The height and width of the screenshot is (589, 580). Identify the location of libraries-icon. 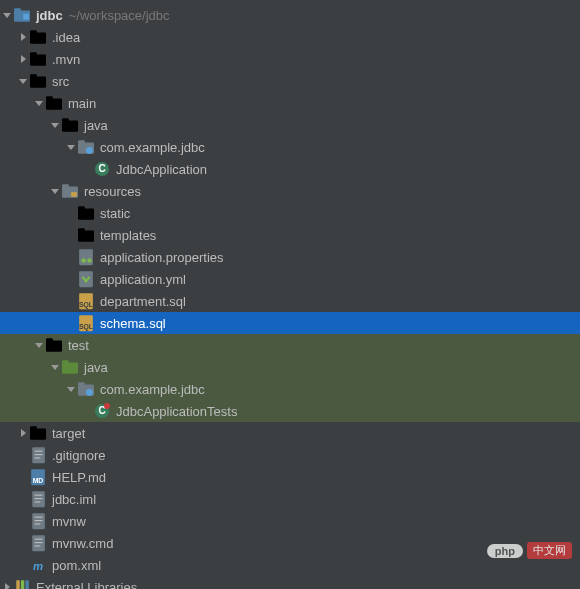
(22, 584).